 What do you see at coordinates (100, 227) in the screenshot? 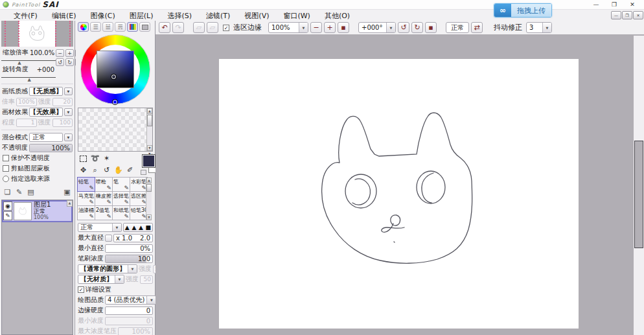
I see `brush-blend-mode-select: 正常 ▼` at bounding box center [100, 227].